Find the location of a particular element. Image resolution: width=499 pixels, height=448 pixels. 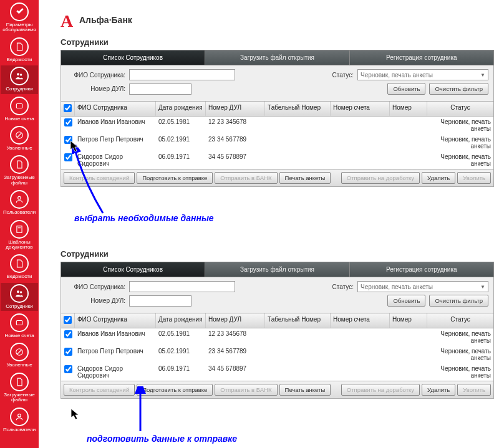

nav-new-accounts: Новые счета is located at coordinates (19, 110).